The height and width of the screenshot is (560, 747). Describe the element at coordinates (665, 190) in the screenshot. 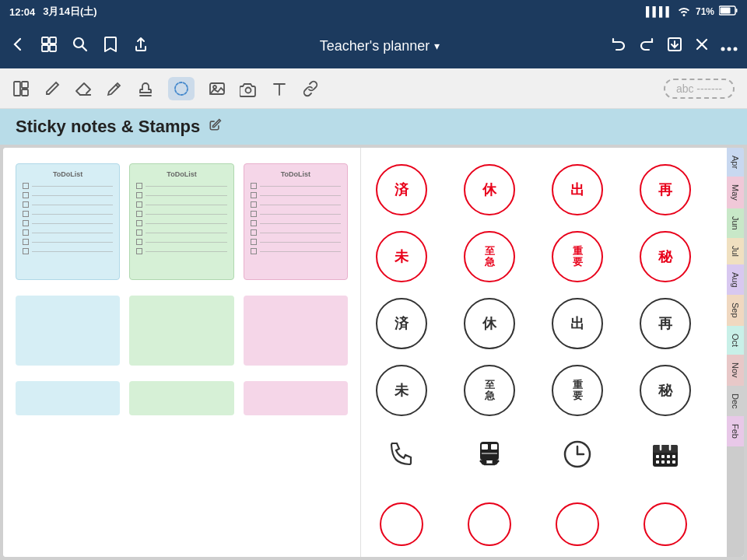

I see `stamp-red-再: 再` at that location.